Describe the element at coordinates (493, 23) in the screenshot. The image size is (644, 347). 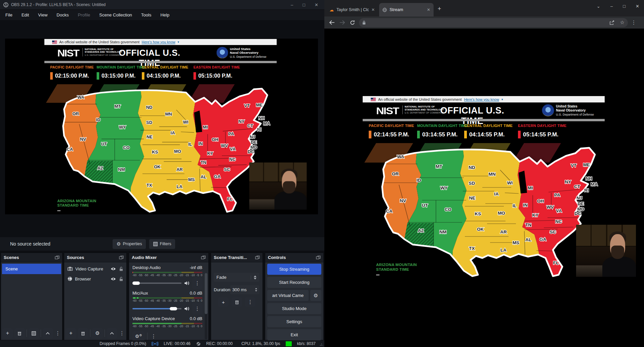
I see `address-bar: ☆` at that location.